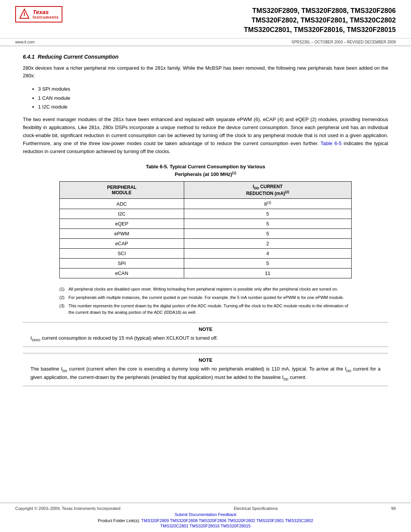 The image size is (411, 532). What do you see at coordinates (68, 508) in the screenshot?
I see `copyright-text: Copyright © 2003–2009, Texas Instruments…` at bounding box center [68, 508].